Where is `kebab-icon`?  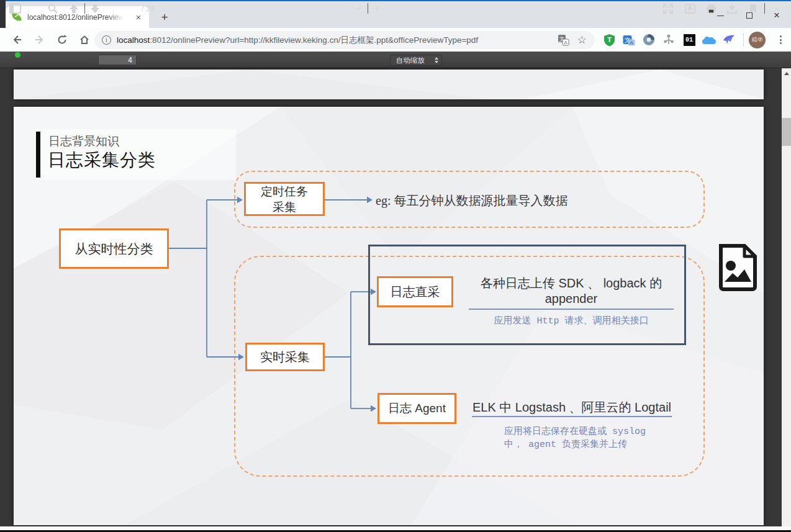 kebab-icon is located at coordinates (781, 36).